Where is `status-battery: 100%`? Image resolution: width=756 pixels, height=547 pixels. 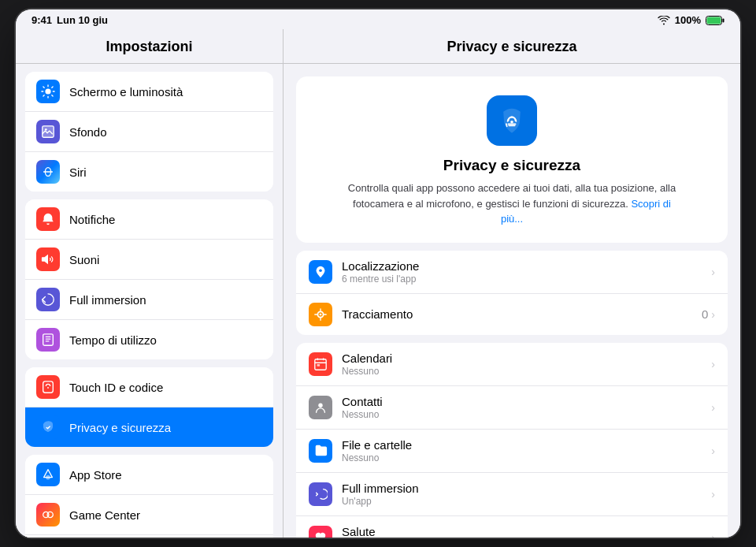 status-battery: 100% is located at coordinates (688, 20).